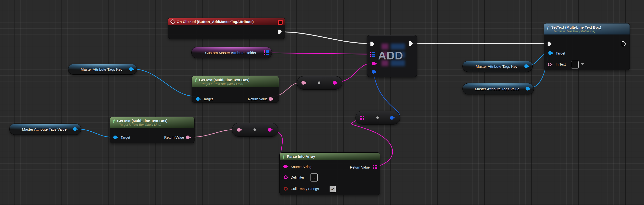  I want to click on in-text-input-pin, so click(550, 64).